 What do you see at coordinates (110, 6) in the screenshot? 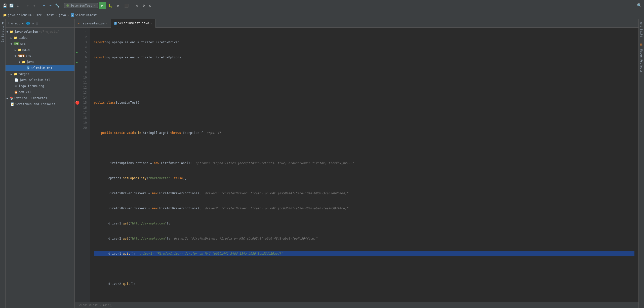
I see `debug-button: 🐛` at bounding box center [110, 6].